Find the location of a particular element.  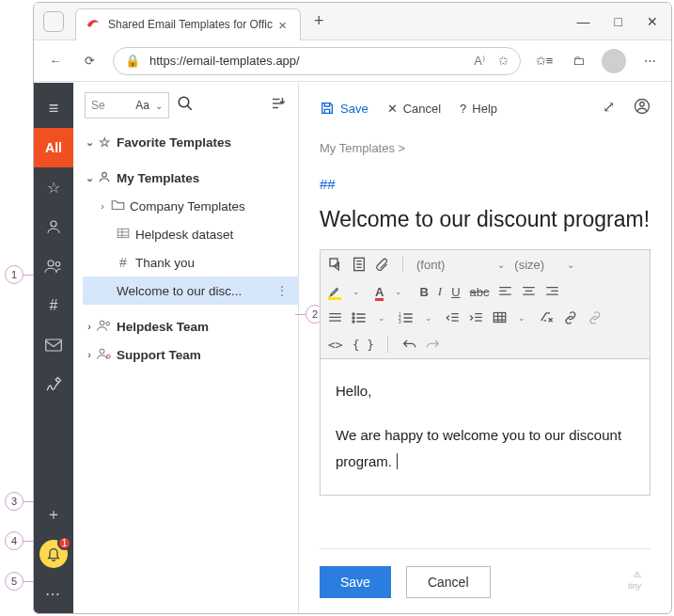

italic-icon: I is located at coordinates (440, 292).